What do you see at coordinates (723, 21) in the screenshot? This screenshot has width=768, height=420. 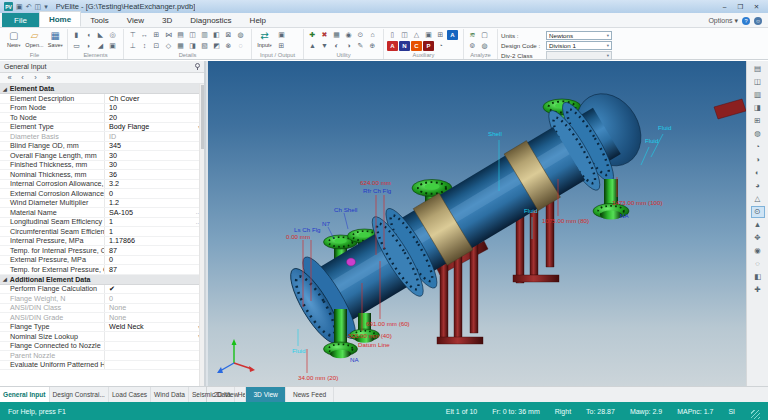 I see `options-menu: Options ▾` at bounding box center [723, 21].